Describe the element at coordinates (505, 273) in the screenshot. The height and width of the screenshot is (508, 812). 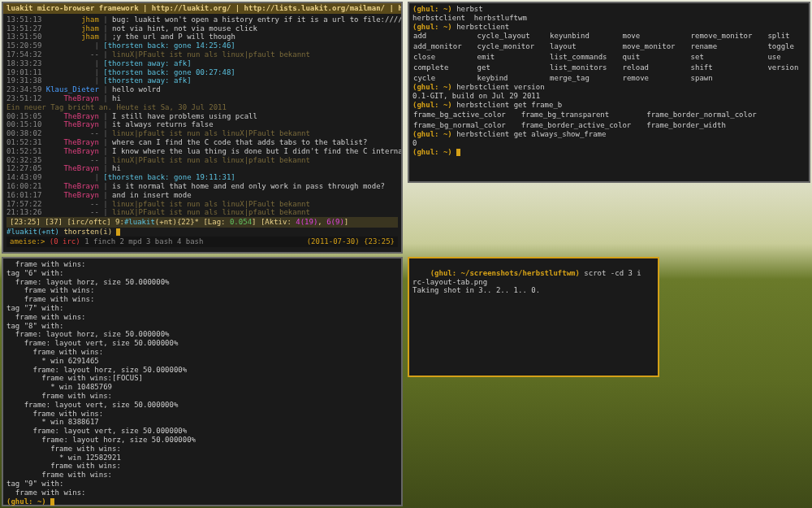
I see `prompt: (ghul: ~/screenshots/herbstluftwm)` at that location.